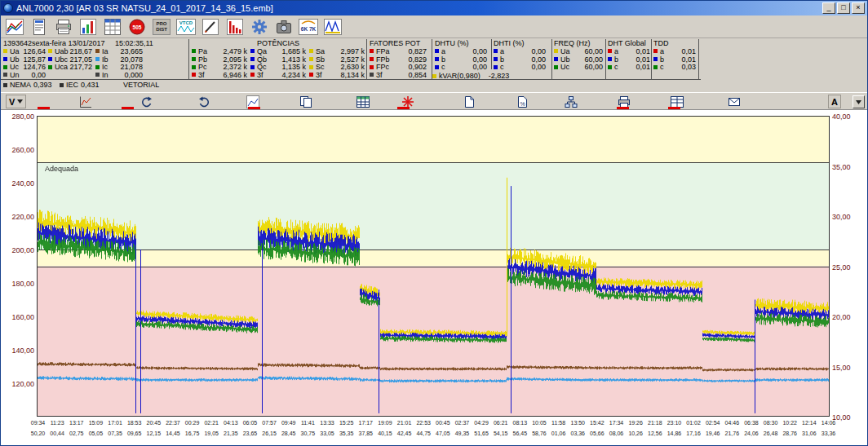 The height and width of the screenshot is (446, 868). Describe the element at coordinates (842, 117) in the screenshot. I see `y-axis-label-right: 40,00` at that location.